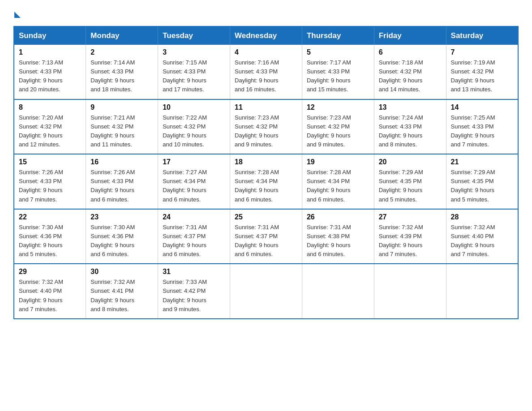  What do you see at coordinates (194, 291) in the screenshot?
I see `calendar-cell: 31 Sunrise: 7:33 AMSunset: 4:42 PMDaylig…` at bounding box center [194, 291].